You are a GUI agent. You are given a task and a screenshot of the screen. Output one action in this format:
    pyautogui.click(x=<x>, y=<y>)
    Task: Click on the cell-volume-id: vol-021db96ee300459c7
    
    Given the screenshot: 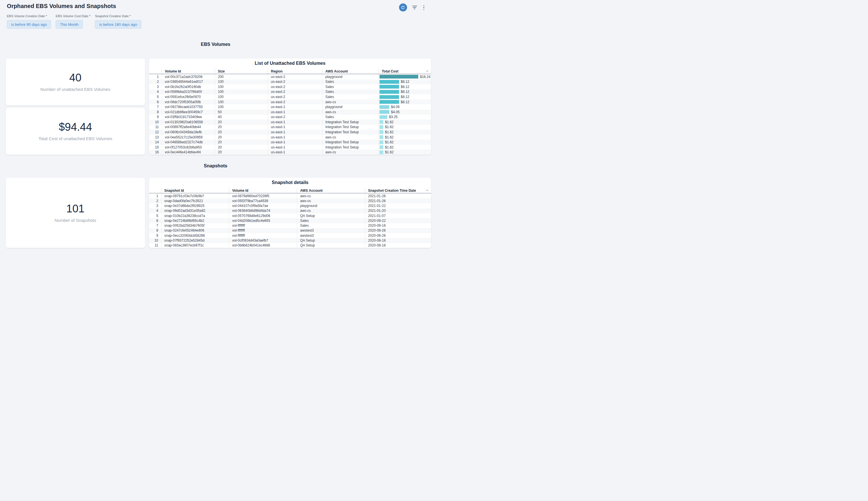 What is the action you would take?
    pyautogui.click(x=188, y=112)
    